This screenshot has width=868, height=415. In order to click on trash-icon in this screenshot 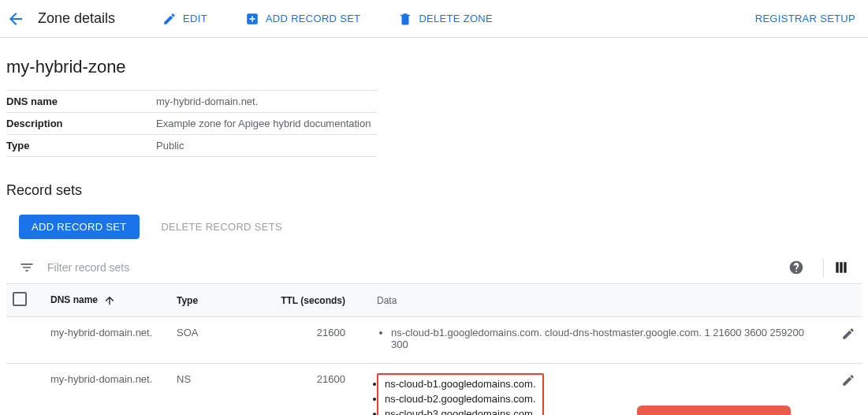, I will do `click(405, 19)`.